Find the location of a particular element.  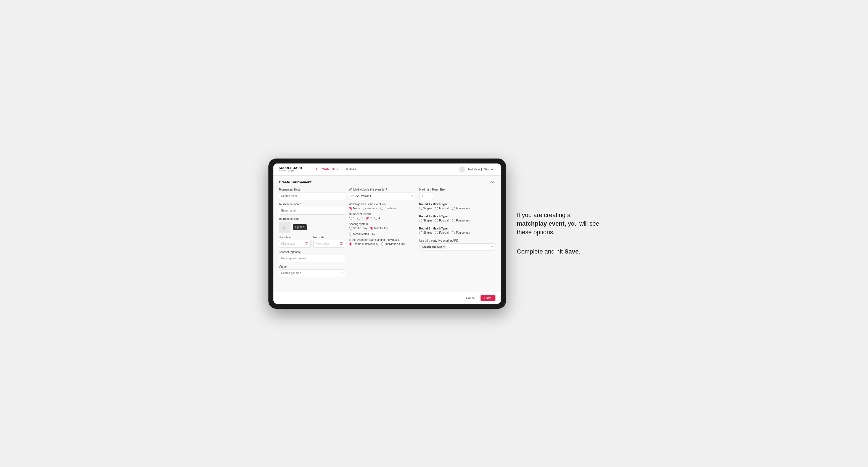

round2-foursomes-radio is located at coordinates (454, 220).